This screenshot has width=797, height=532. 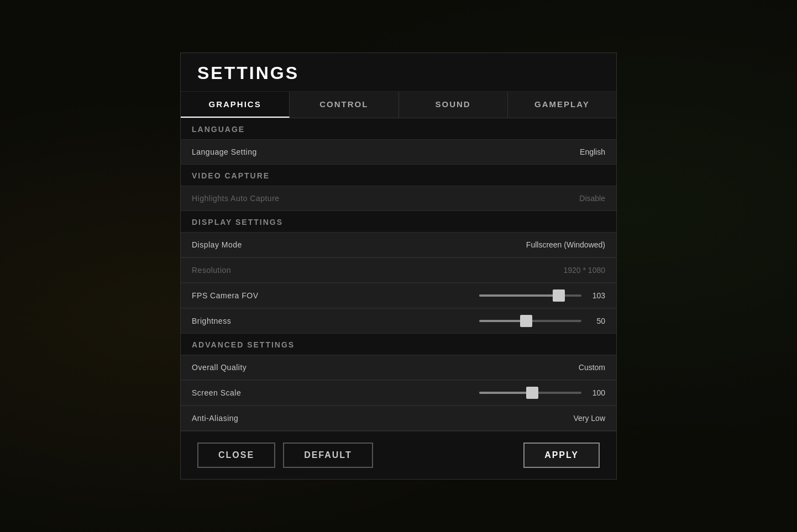 I want to click on tab-gameplay: GAMEPLAY, so click(x=562, y=105).